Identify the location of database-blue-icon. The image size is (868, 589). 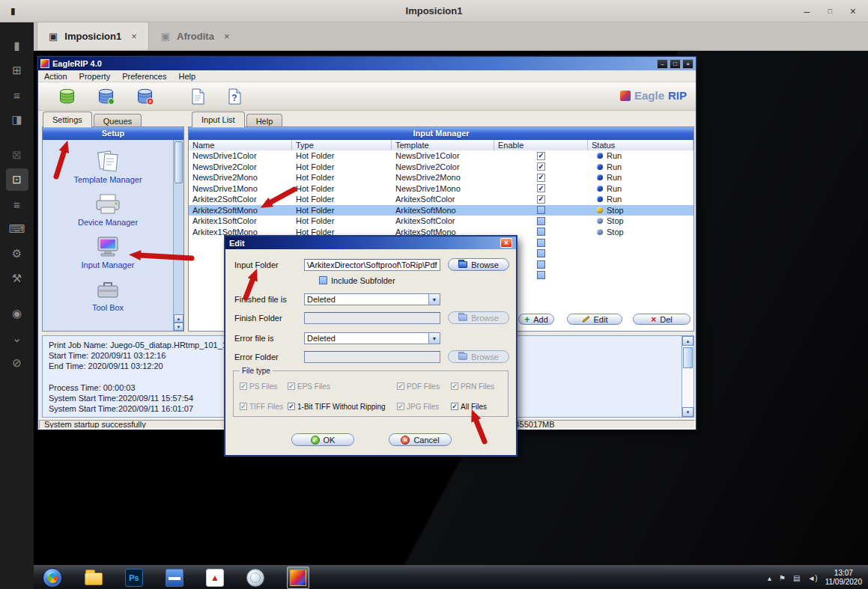
(106, 97).